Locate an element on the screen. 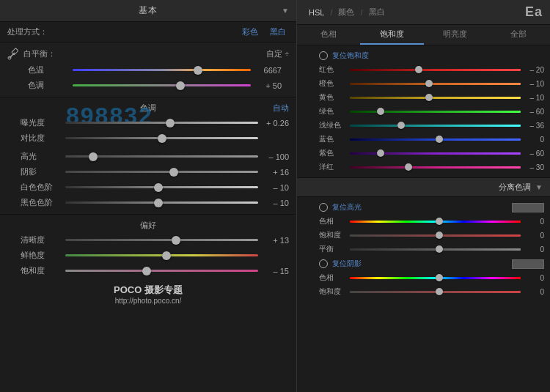  shadow-swatch is located at coordinates (528, 264).